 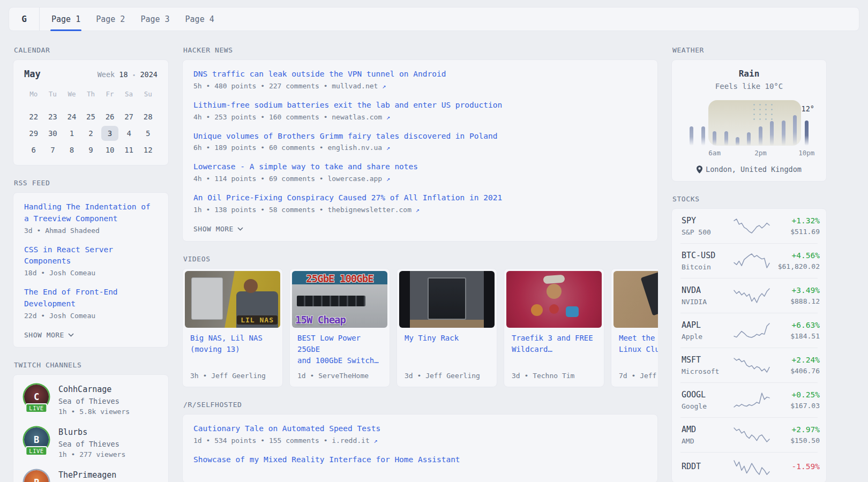 I want to click on video-card: 25GbE 100GbE 15W Cheap BEST Low Power 25…, so click(x=340, y=328).